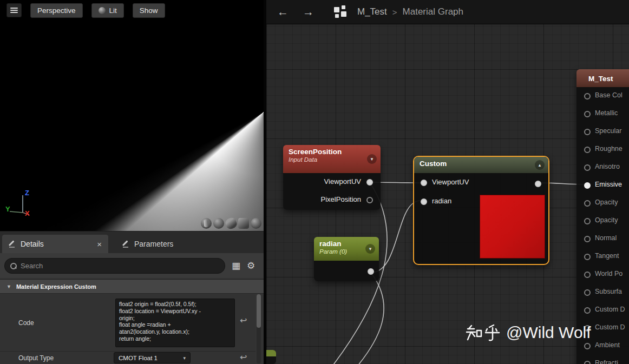  What do you see at coordinates (587, 293) in the screenshot?
I see `subsurface-input-pin` at bounding box center [587, 293].